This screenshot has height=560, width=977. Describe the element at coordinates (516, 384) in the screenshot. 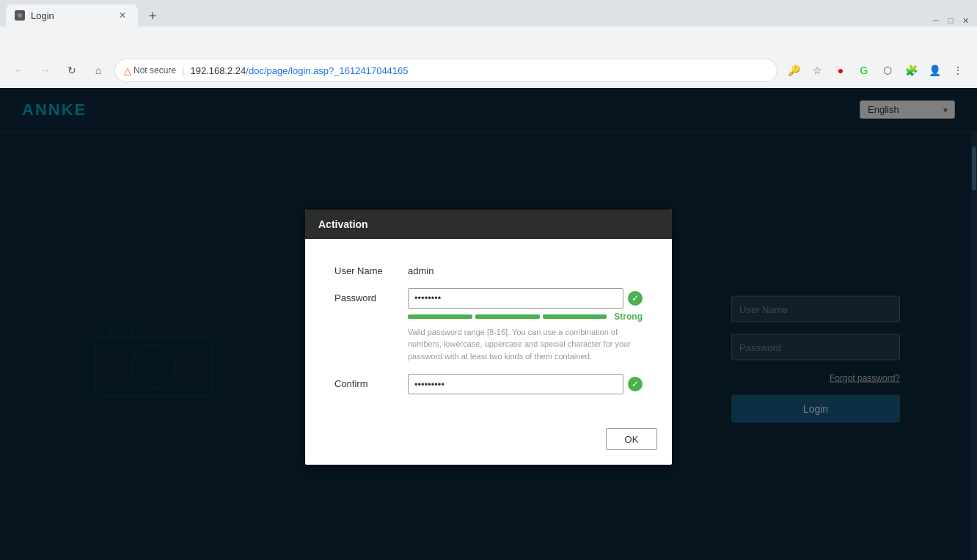

I see `dialog-confirm-input` at that location.